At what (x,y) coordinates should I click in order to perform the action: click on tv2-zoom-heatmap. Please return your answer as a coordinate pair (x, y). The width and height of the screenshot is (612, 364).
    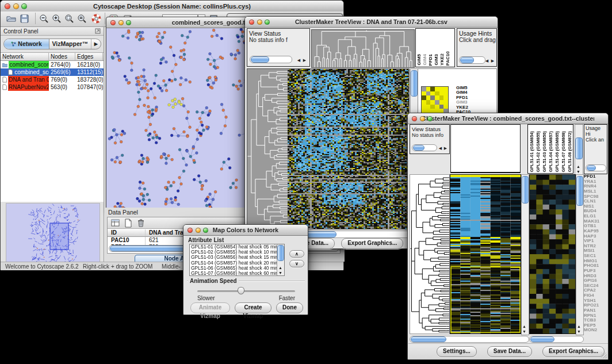
    Looking at the image, I should click on (552, 254).